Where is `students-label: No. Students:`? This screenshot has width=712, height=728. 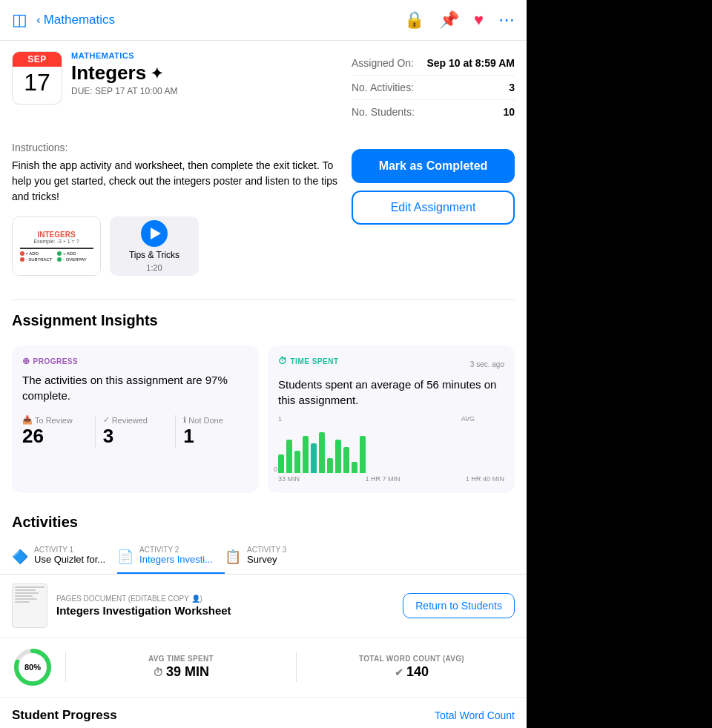
students-label: No. Students: is located at coordinates (383, 112).